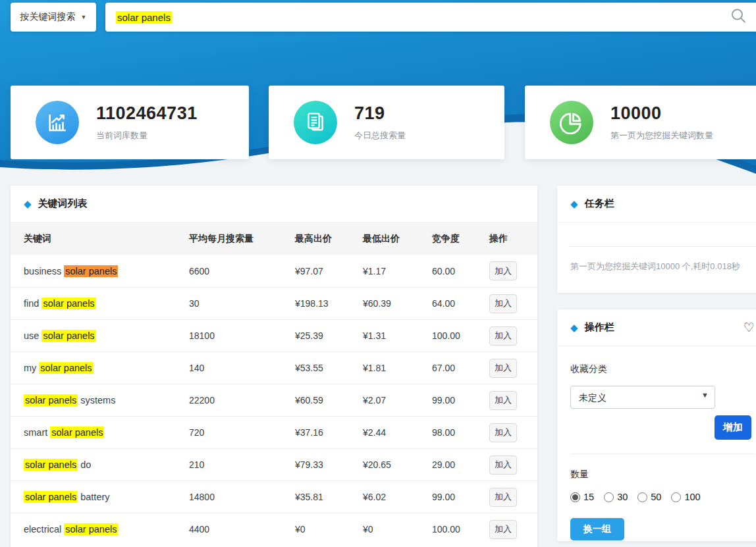  What do you see at coordinates (398, 303) in the screenshot?
I see `low-bid-cell: ¥60.39` at bounding box center [398, 303].